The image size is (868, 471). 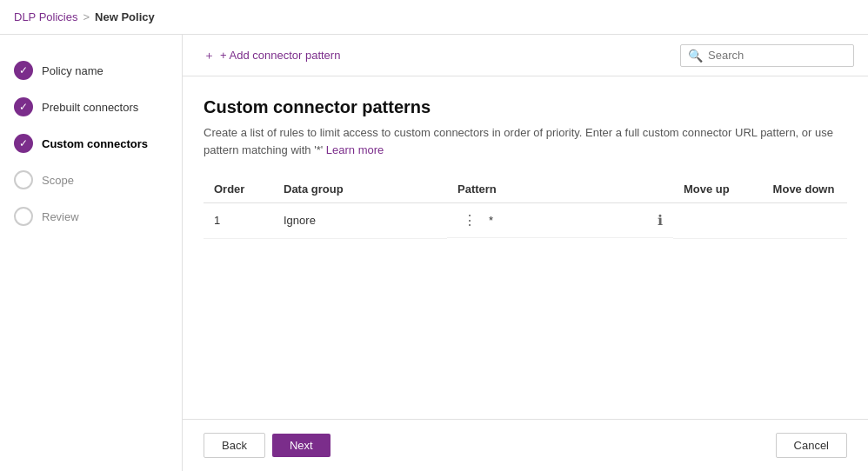 What do you see at coordinates (90, 107) in the screenshot?
I see `sidebar-item-prebuilt-connectors: ✓ Prebuilt connectors` at bounding box center [90, 107].